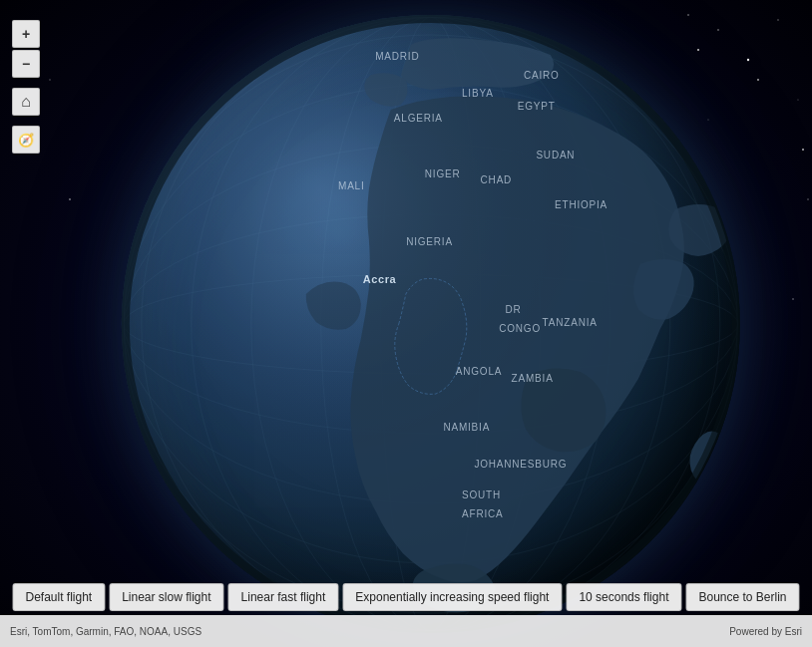 Image resolution: width=812 pixels, height=647 pixels. I want to click on home-button: ⌂, so click(26, 102).